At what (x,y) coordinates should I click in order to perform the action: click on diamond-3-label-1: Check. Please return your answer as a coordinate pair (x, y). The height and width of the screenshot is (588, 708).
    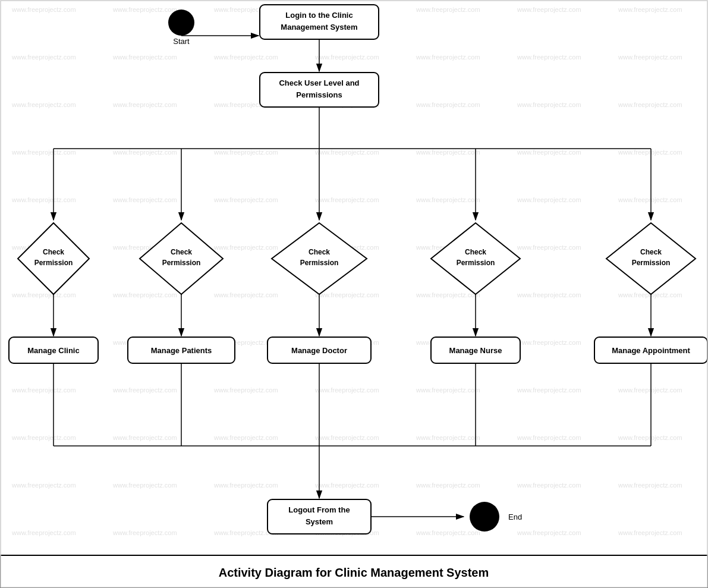
    Looking at the image, I should click on (319, 252).